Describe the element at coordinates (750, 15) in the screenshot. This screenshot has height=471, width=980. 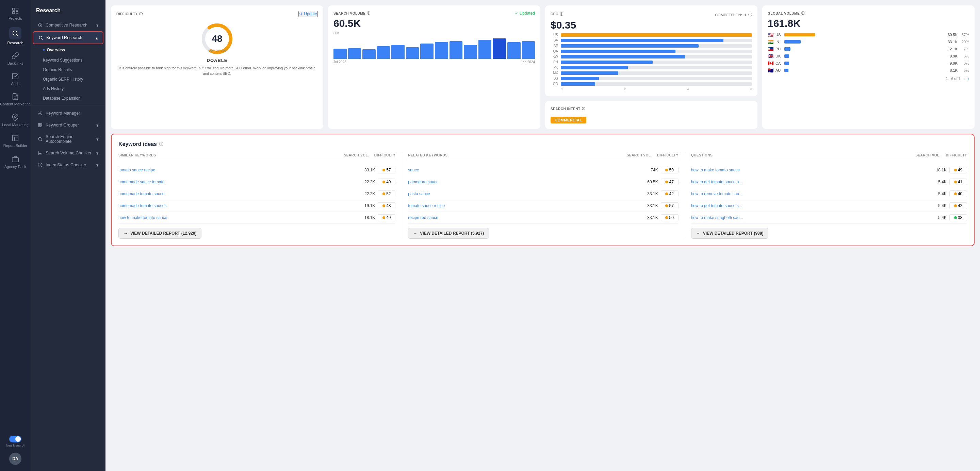
I see `competition-info-icon: ⓘ` at that location.